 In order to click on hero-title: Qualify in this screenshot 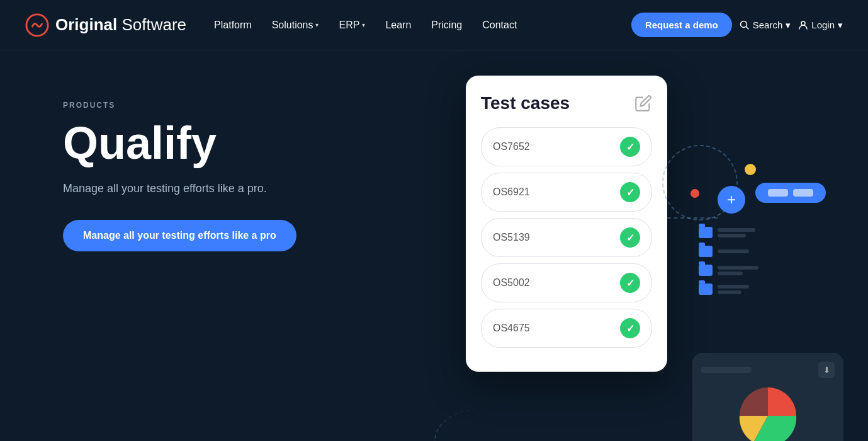, I will do `click(180, 144)`.